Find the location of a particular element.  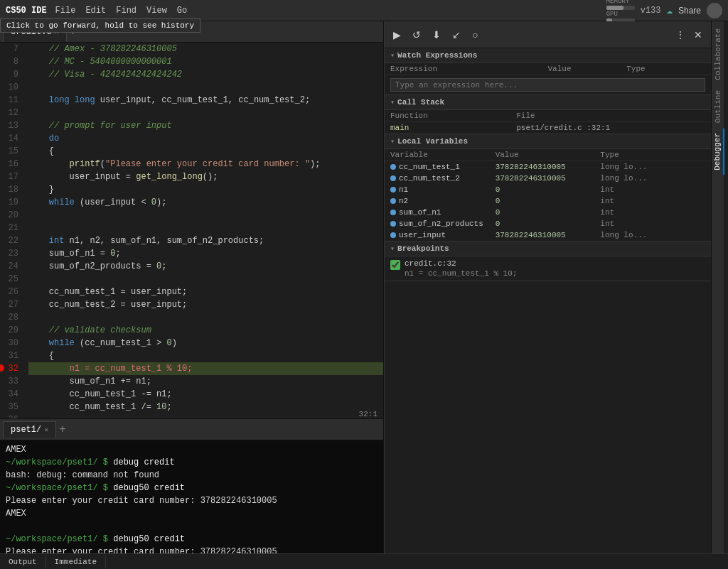

tab-terminal: pset1/ ✕ is located at coordinates (30, 429).